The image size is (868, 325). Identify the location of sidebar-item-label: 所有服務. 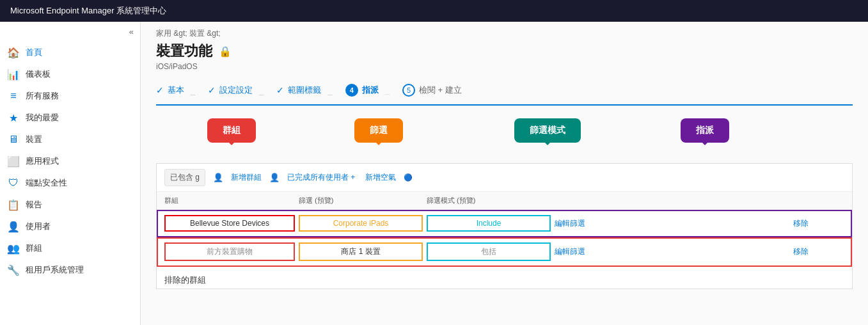
(42, 96).